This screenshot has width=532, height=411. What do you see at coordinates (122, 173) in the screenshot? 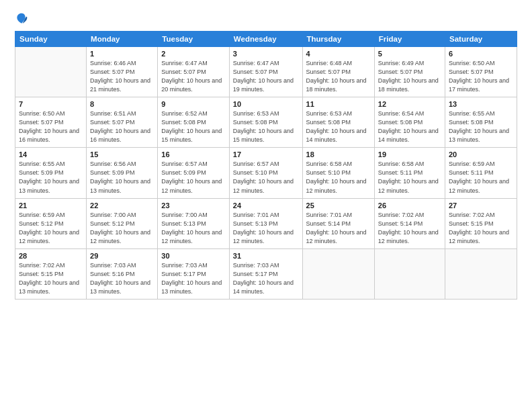
I see `calendar-cell: 15Sunrise: 6:56 AMSunset: 5:09 PMDayligh…` at bounding box center [122, 173].